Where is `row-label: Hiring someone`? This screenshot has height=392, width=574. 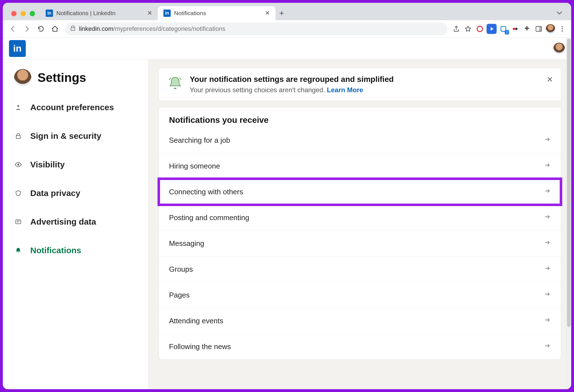
row-label: Hiring someone is located at coordinates (195, 166).